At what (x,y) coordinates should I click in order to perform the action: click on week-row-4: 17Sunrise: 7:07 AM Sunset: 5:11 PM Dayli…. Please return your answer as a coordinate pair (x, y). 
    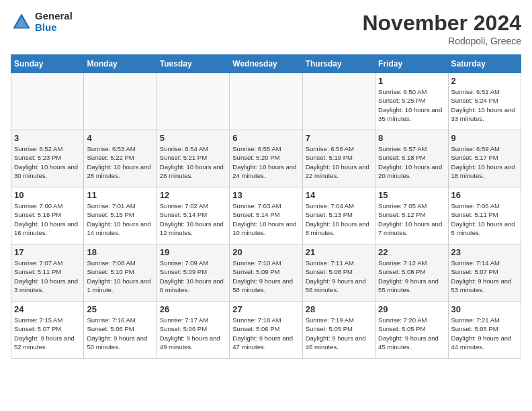
    Looking at the image, I should click on (266, 273).